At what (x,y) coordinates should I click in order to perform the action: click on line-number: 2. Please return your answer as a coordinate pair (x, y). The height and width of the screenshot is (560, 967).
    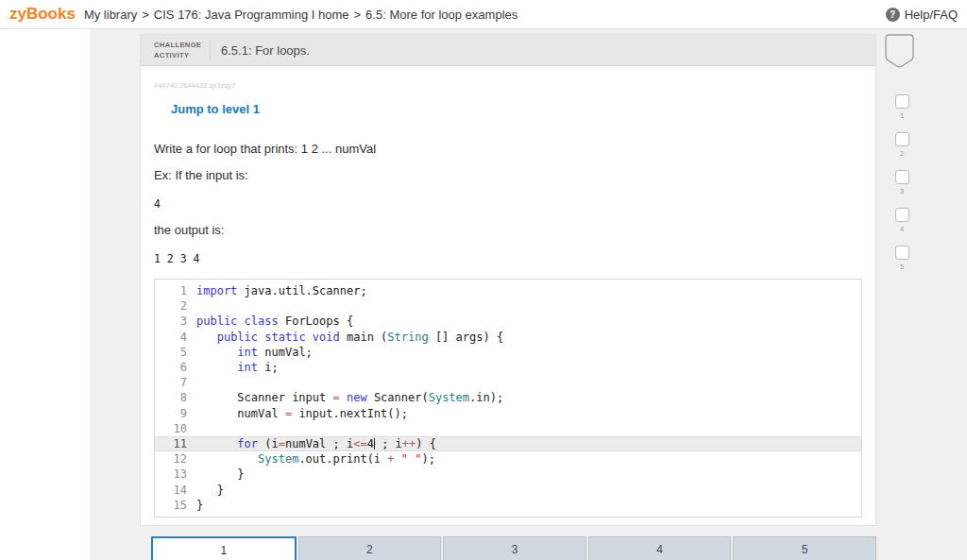
    Looking at the image, I should click on (171, 306).